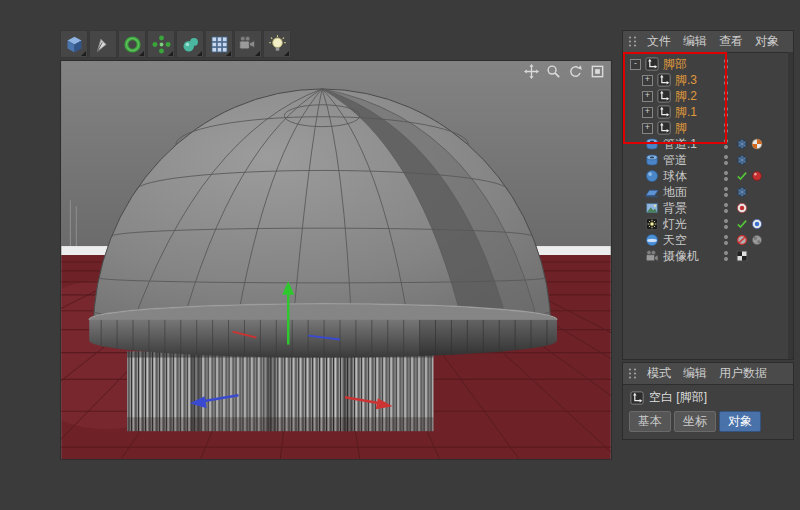  What do you see at coordinates (532, 72) in the screenshot?
I see `pan-icon` at bounding box center [532, 72].